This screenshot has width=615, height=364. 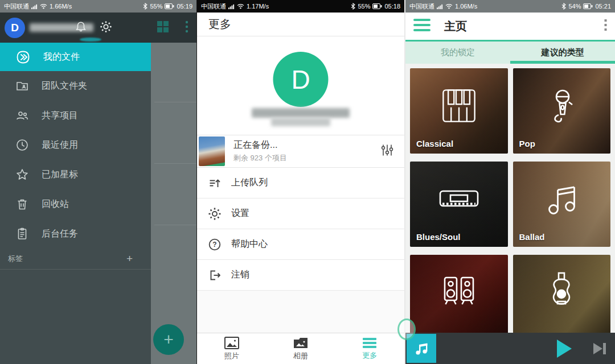 What do you see at coordinates (174, 204) in the screenshot?
I see `drawer-scrim: +` at bounding box center [174, 204].